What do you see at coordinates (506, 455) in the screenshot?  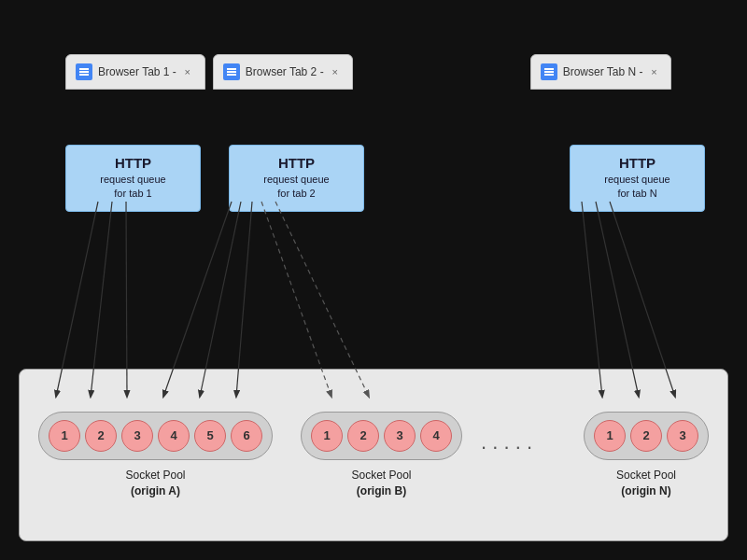 I see `pool-dots: . . . . .` at bounding box center [506, 455].